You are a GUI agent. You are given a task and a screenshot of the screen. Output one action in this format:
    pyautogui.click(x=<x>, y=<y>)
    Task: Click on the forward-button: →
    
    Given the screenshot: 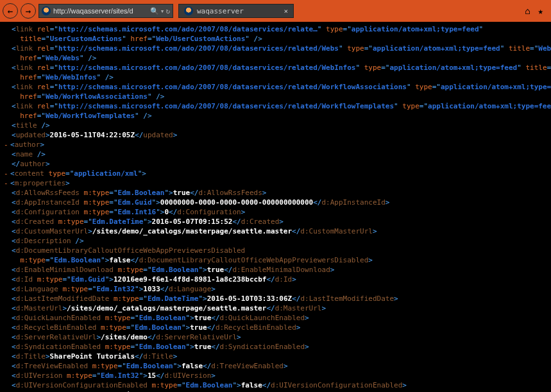 What is the action you would take?
    pyautogui.click(x=28, y=11)
    